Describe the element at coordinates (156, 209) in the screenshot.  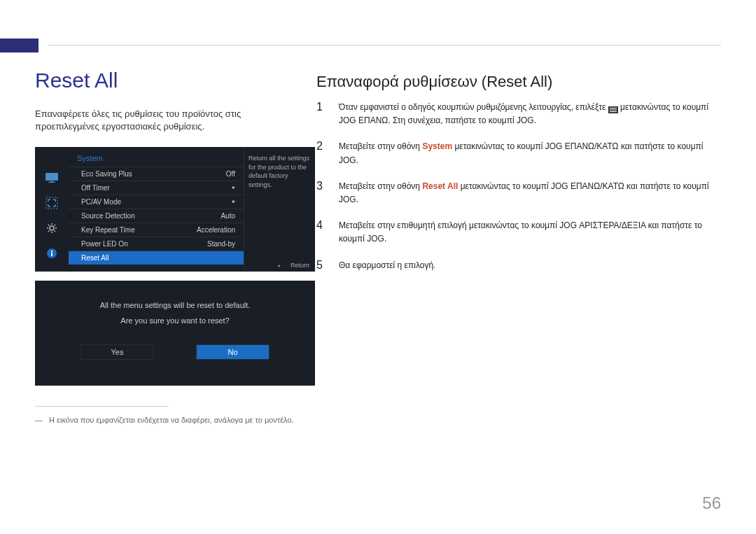
I see `osd-menu-list: System Eco Saving Plus Off Off Timer ▸ P…` at that location.